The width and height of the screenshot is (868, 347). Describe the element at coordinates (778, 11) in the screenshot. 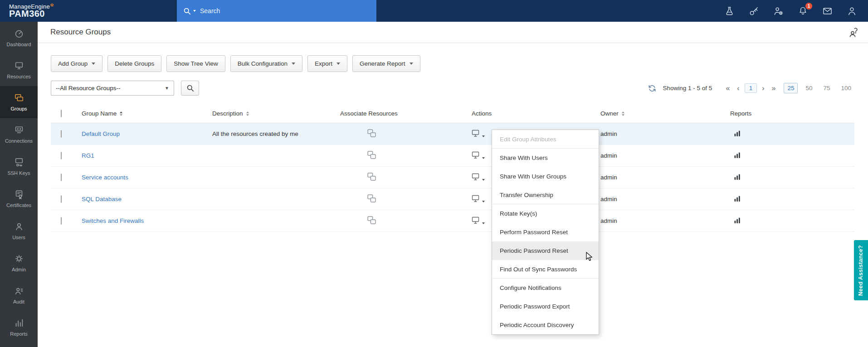

I see `user-gear-icon` at that location.